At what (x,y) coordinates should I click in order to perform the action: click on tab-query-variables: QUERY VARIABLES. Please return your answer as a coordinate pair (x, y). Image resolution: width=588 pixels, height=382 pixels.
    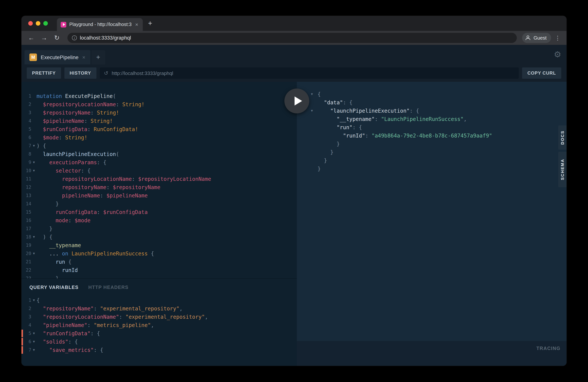
    Looking at the image, I should click on (54, 288).